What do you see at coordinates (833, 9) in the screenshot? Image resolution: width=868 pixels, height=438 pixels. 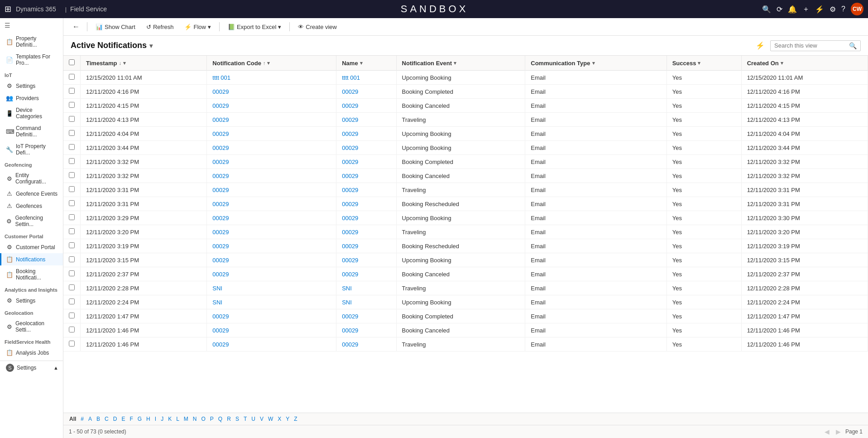 I see `settings-icon: ⚙` at bounding box center [833, 9].